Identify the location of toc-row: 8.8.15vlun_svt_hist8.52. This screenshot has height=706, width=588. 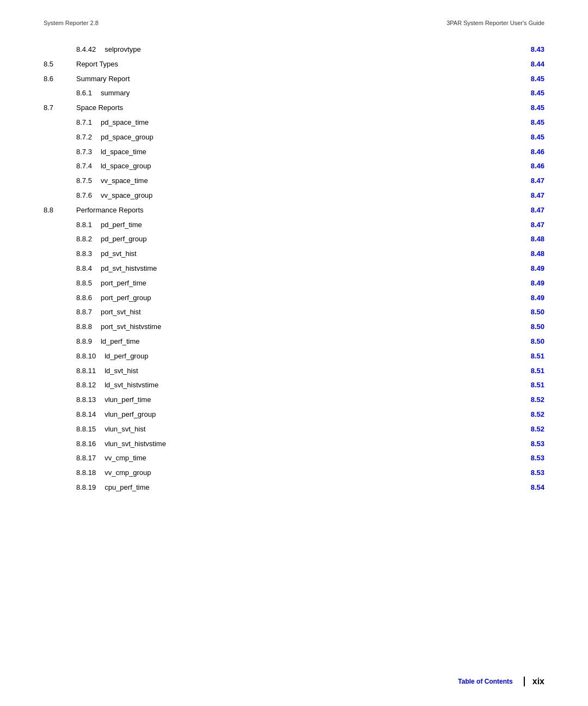
(294, 429).